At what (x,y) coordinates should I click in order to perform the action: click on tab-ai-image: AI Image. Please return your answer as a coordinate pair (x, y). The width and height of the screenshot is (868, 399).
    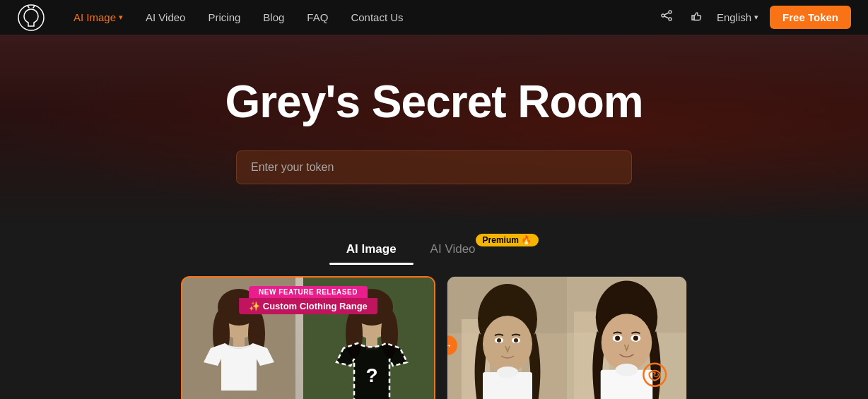
    Looking at the image, I should click on (372, 251).